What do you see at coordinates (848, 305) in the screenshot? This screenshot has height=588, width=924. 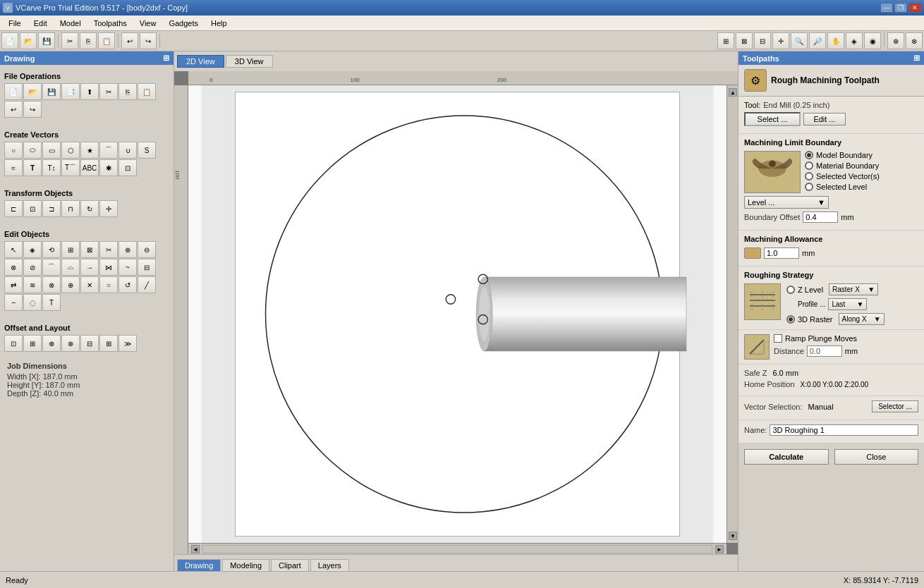 I see `profile-dropdown: Last ▼` at bounding box center [848, 305].